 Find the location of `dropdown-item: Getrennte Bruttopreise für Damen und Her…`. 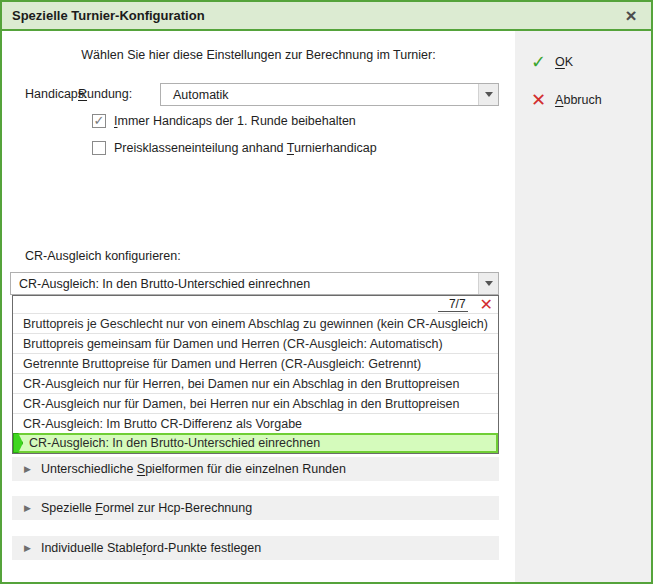

dropdown-item: Getrennte Bruttopreise für Damen und Her… is located at coordinates (256, 363).